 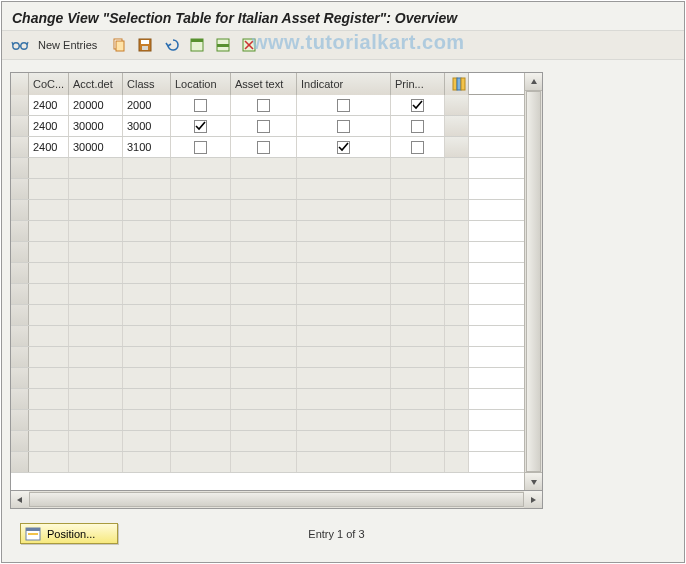 What do you see at coordinates (533, 500) in the screenshot?
I see `scroll-right-icon` at bounding box center [533, 500].